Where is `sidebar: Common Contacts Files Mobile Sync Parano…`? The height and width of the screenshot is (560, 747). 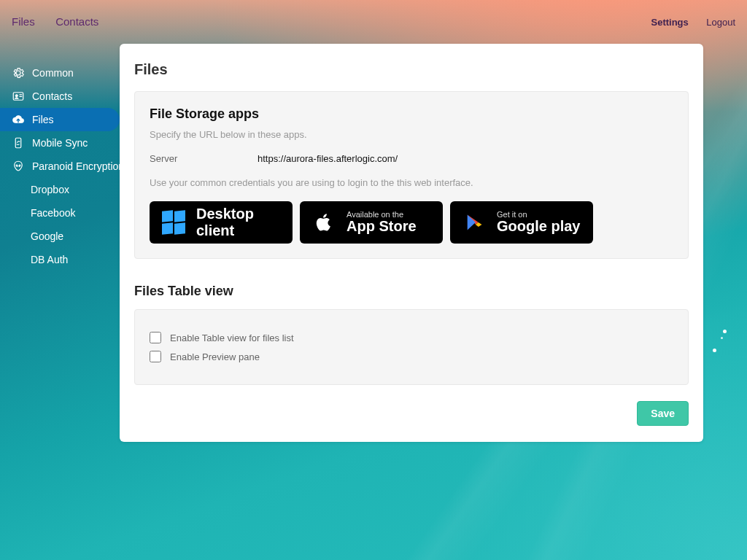 sidebar: Common Contacts Files Mobile Sync Parano… is located at coordinates (60, 243).